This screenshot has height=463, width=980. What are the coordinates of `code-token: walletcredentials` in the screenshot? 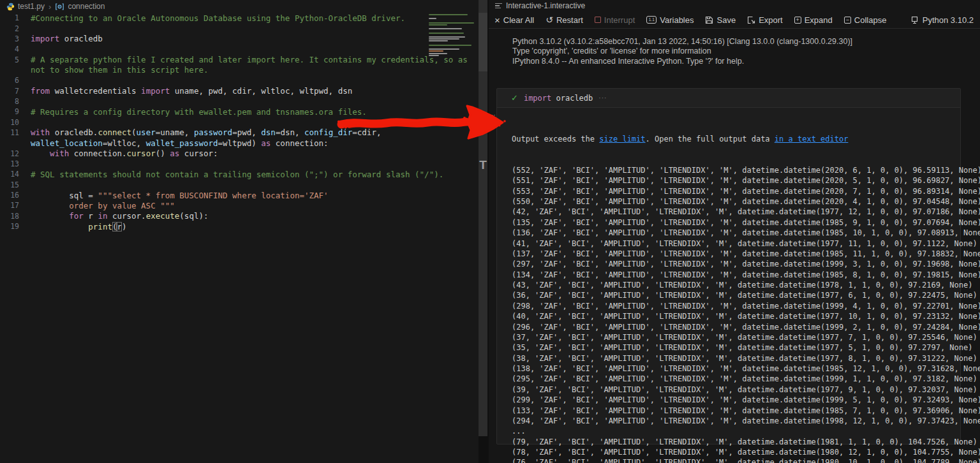 It's located at (96, 91).